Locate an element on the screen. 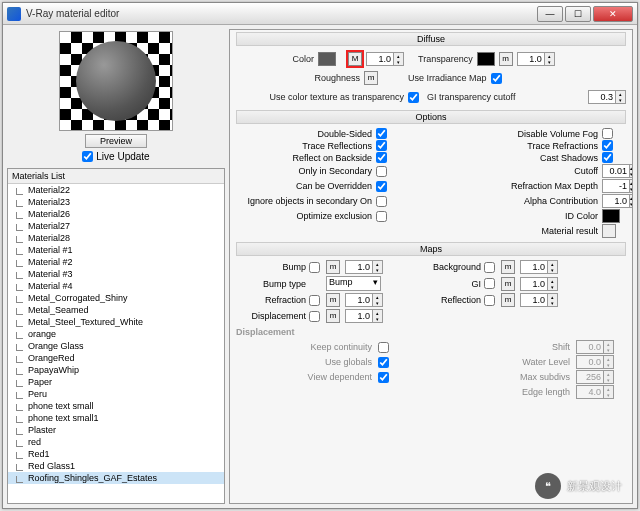 The image size is (640, 511). opt-excl-checkbox is located at coordinates (382, 216).